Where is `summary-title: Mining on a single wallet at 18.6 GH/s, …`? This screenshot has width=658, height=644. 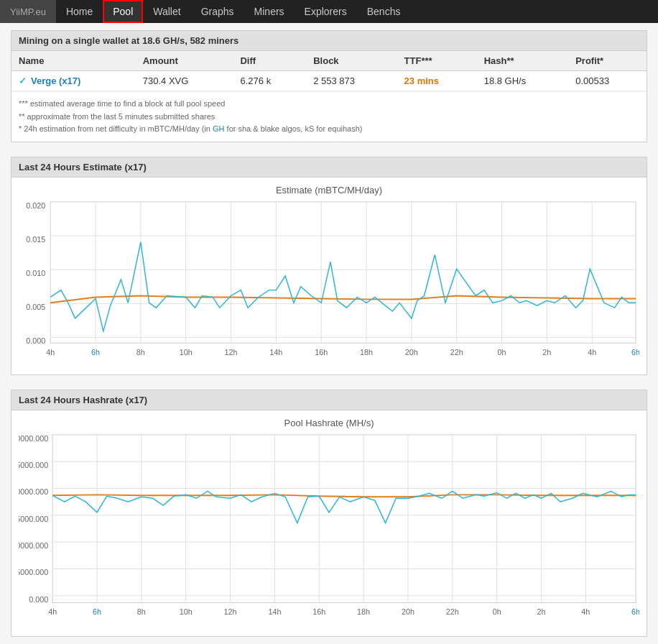 summary-title: Mining on a single wallet at 18.6 GH/s, … is located at coordinates (329, 40).